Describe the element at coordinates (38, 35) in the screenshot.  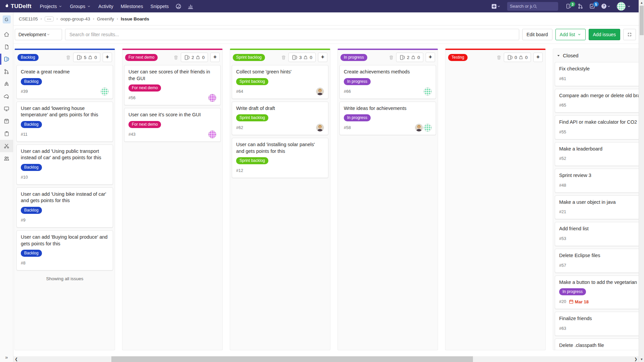
I see `board-select-dropdown: Development` at that location.